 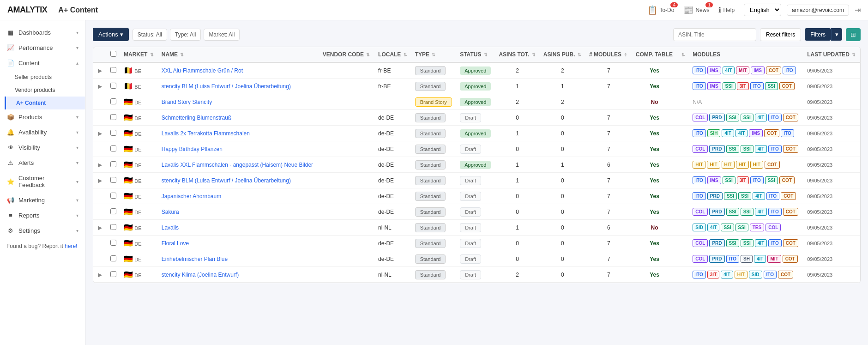 What do you see at coordinates (45, 77) in the screenshot?
I see `sidebar-item-seller-products: Seller products` at bounding box center [45, 77].